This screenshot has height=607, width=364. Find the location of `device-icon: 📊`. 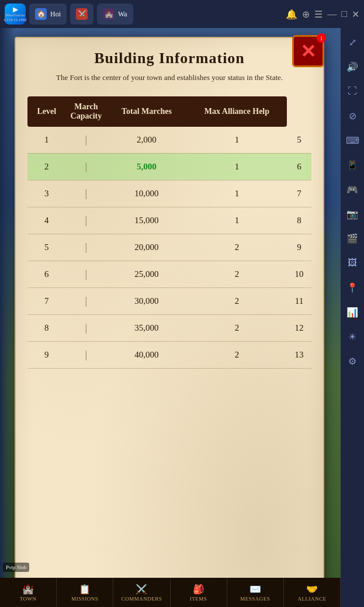

device-icon: 📊 is located at coordinates (352, 312).